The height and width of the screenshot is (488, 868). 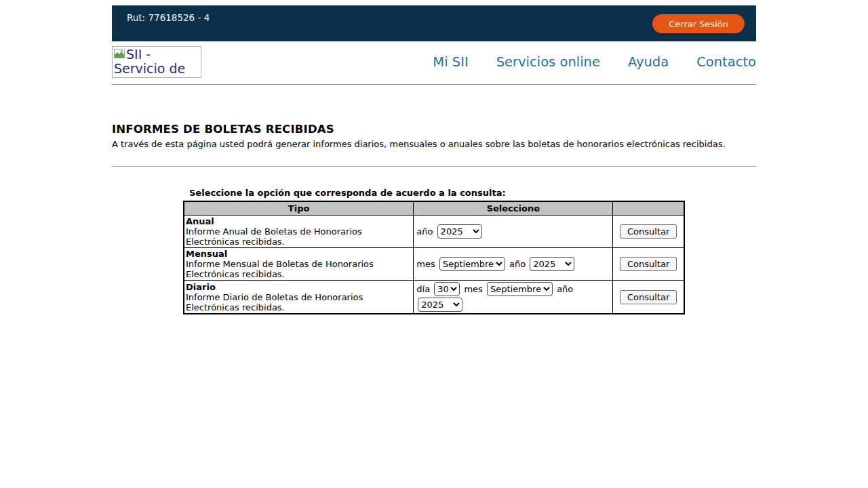 I want to click on anual-year-label: año, so click(x=425, y=232).